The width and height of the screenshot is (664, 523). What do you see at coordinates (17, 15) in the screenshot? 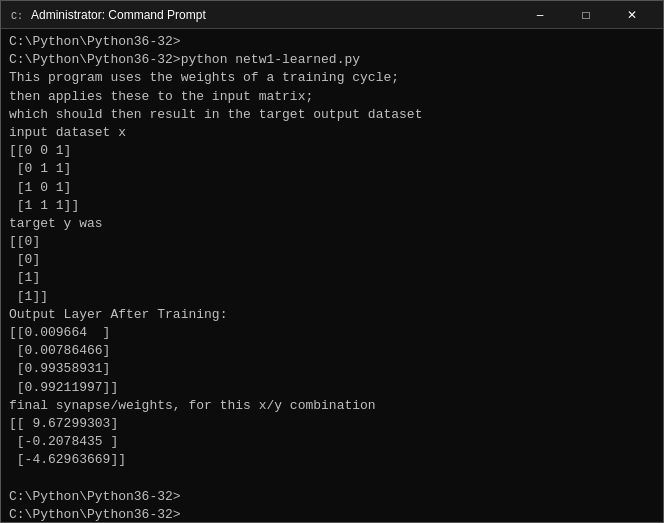
I see `cmd-icon: C:` at bounding box center [17, 15].